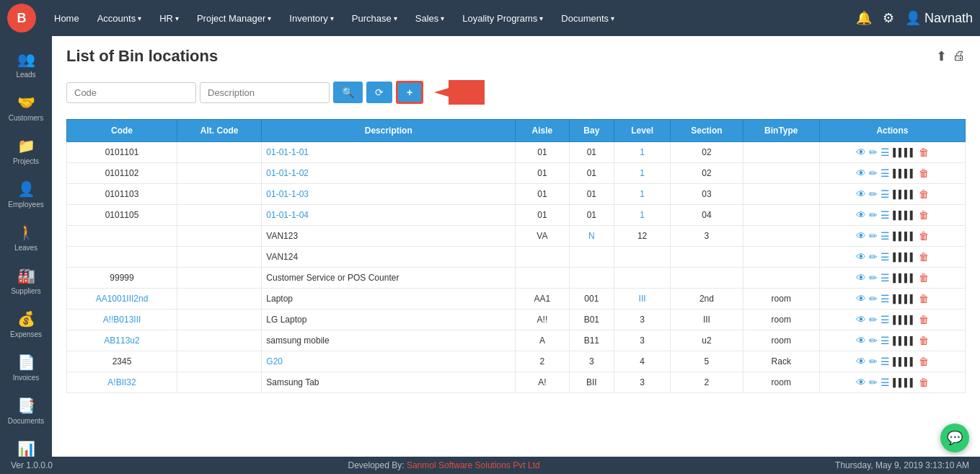 Image resolution: width=980 pixels, height=474 pixels. I want to click on refresh-button: ⟳, so click(379, 92).